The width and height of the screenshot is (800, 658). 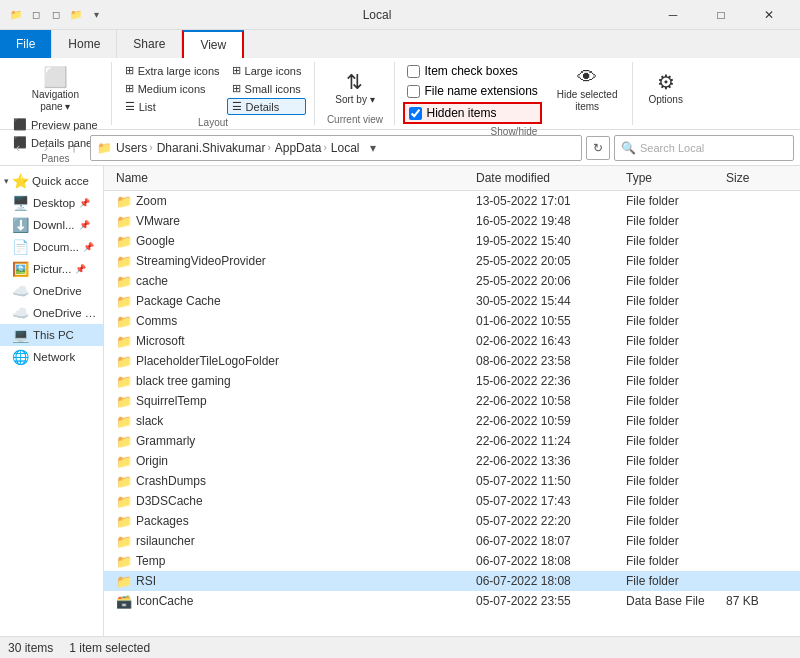 I want to click on sidebar-item-onedrive1: ☁️ OneDrive, so click(x=52, y=291).